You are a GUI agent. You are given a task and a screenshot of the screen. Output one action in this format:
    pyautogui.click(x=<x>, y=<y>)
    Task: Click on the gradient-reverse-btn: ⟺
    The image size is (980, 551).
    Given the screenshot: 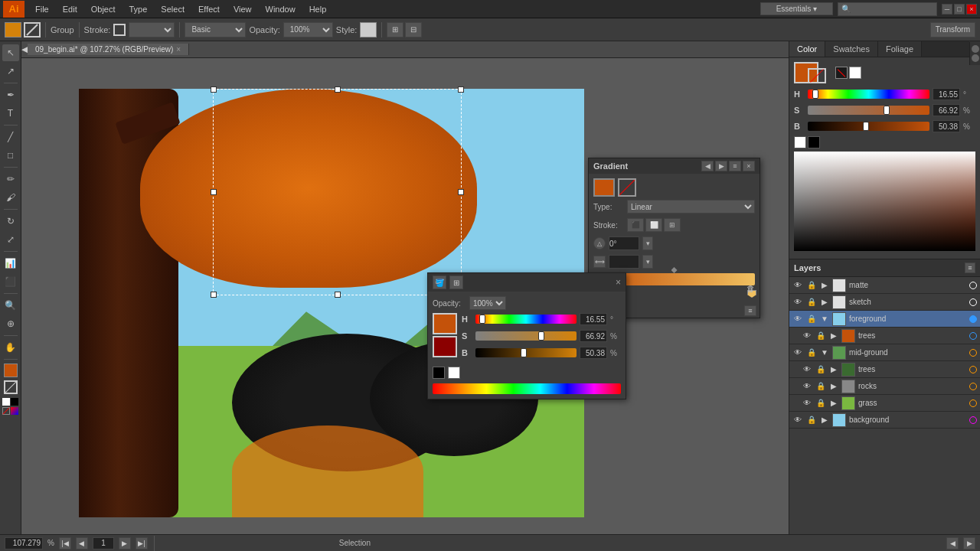 What is the action you would take?
    pyautogui.click(x=599, y=262)
    